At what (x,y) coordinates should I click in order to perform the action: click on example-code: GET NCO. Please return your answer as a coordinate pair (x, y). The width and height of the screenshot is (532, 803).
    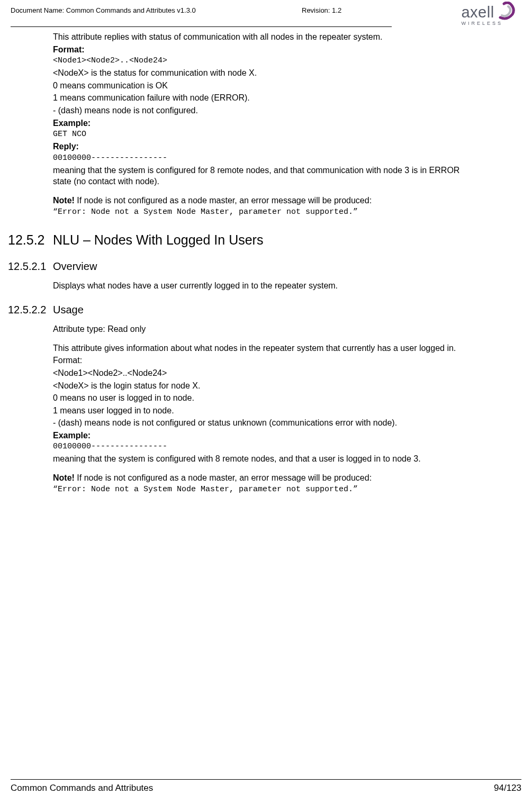
    Looking at the image, I should click on (266, 134).